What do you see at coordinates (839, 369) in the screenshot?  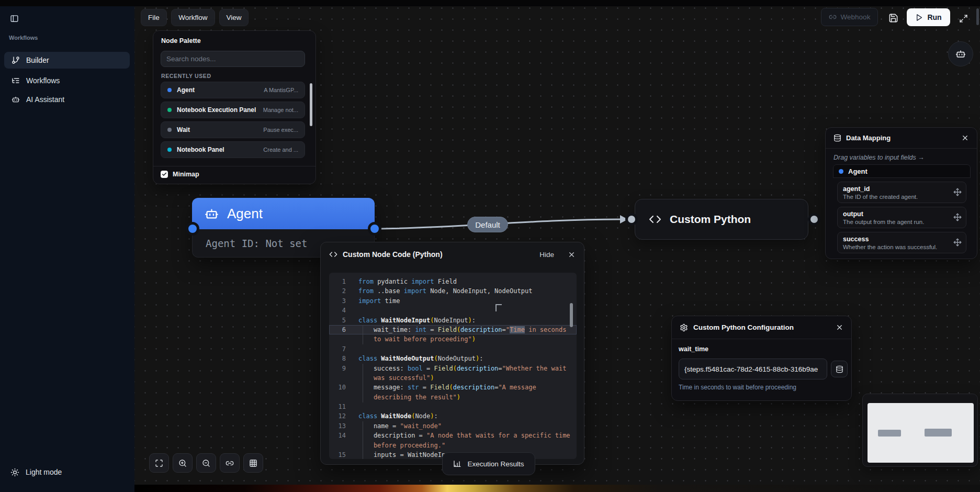 I see `variable-picker-button` at bounding box center [839, 369].